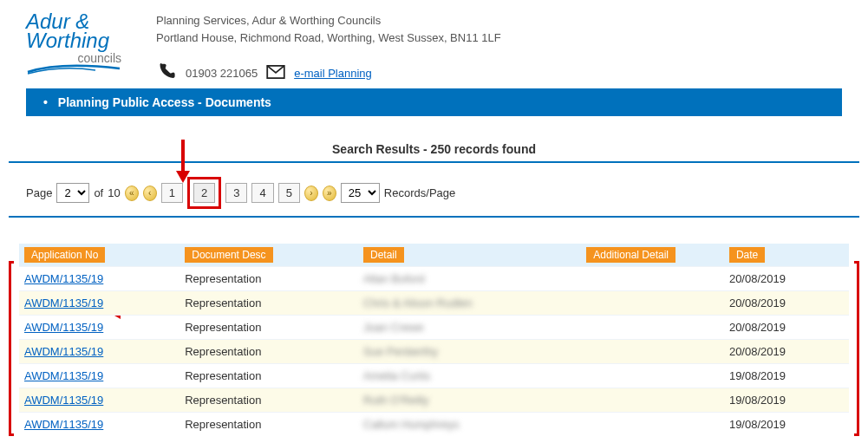  I want to click on annotation-bracket-right-icon, so click(857, 349).